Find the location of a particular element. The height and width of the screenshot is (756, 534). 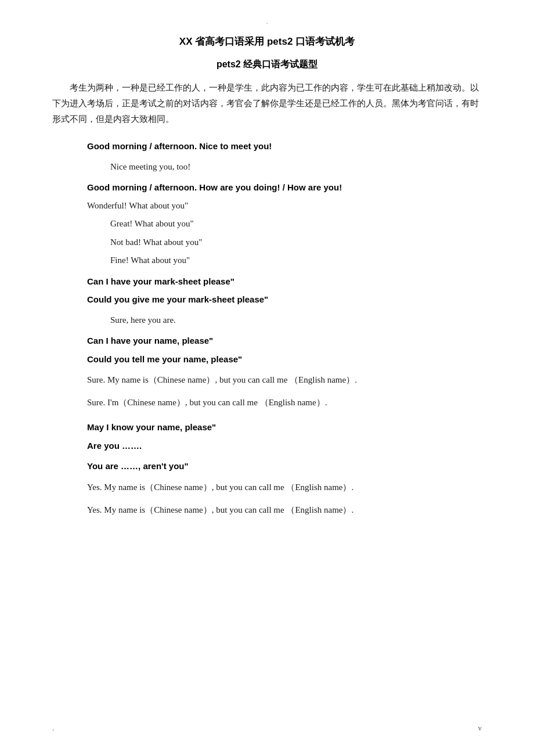

main-title: XX 省高考口语采用 pets2 口语考试机考 is located at coordinates (267, 42).